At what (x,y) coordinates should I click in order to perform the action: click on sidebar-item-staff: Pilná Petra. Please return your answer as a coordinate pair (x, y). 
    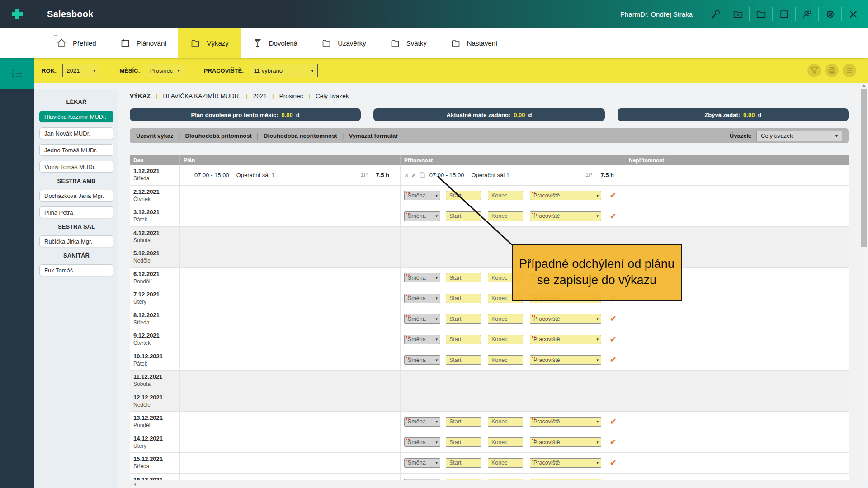
    Looking at the image, I should click on (76, 212).